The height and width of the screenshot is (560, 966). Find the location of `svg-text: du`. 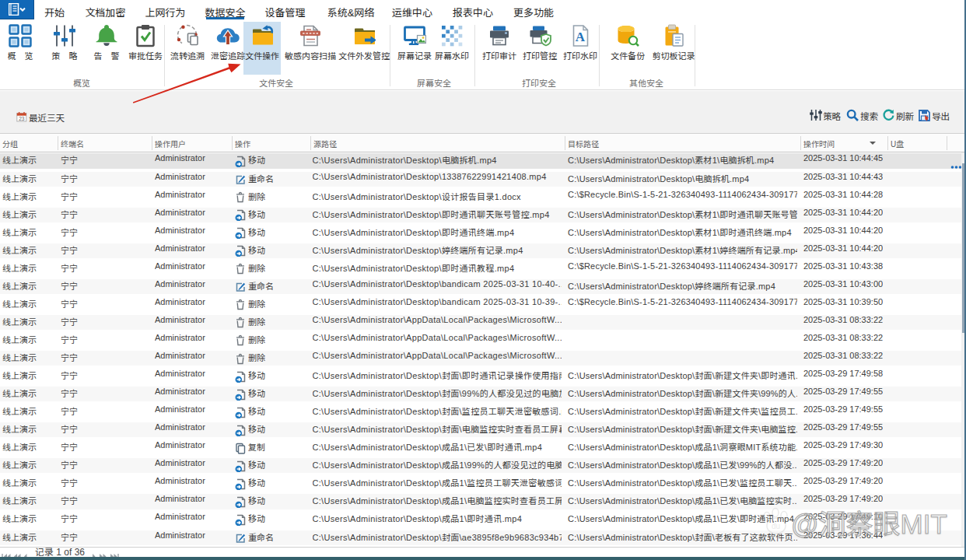

svg-text: du is located at coordinates (776, 526).